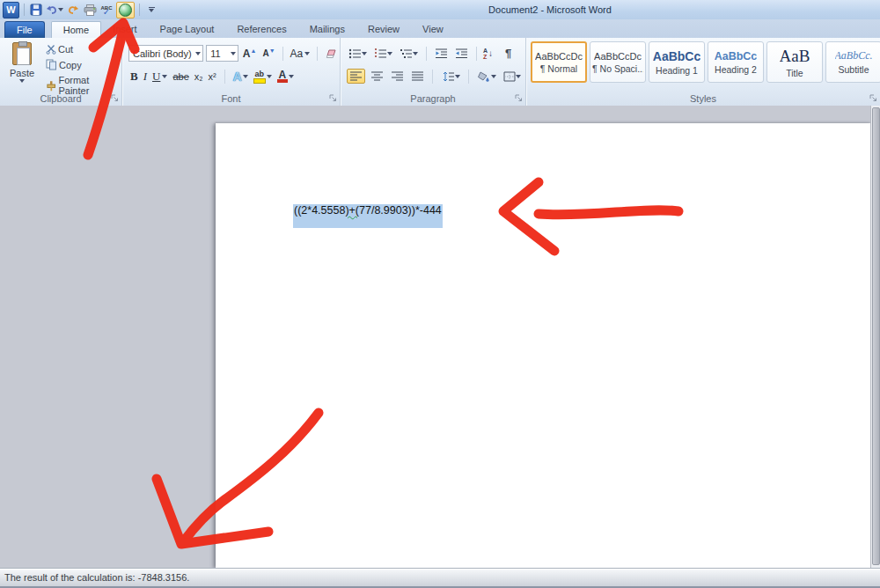 This screenshot has height=588, width=880. I want to click on font-size-value: 11, so click(219, 54).